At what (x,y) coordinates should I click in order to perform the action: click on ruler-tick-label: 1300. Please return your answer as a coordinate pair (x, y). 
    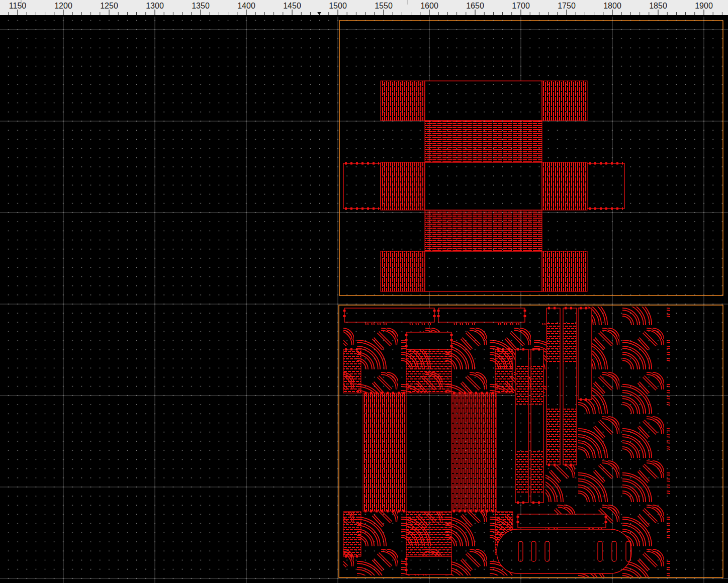
    Looking at the image, I should click on (155, 6).